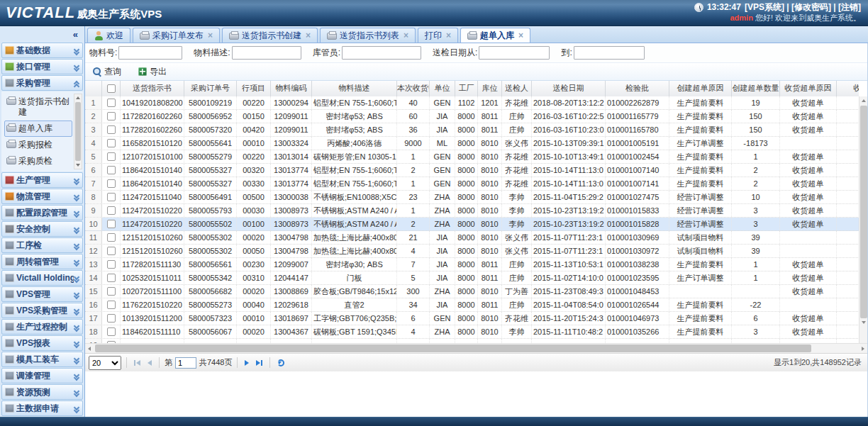 This screenshot has height=426, width=868. What do you see at coordinates (472, 292) in the screenshot?
I see `table-row: 151020720151110058000566820002013008869胶…` at bounding box center [472, 292].